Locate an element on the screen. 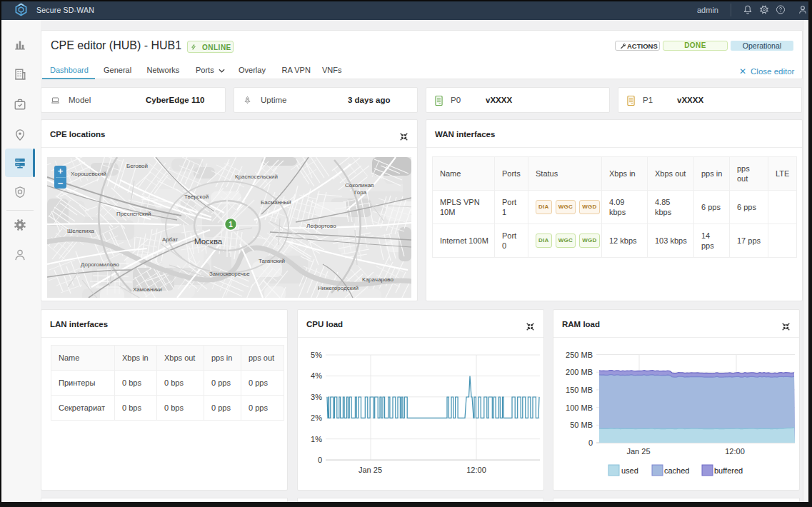  svg-text: Беговой is located at coordinates (137, 166).